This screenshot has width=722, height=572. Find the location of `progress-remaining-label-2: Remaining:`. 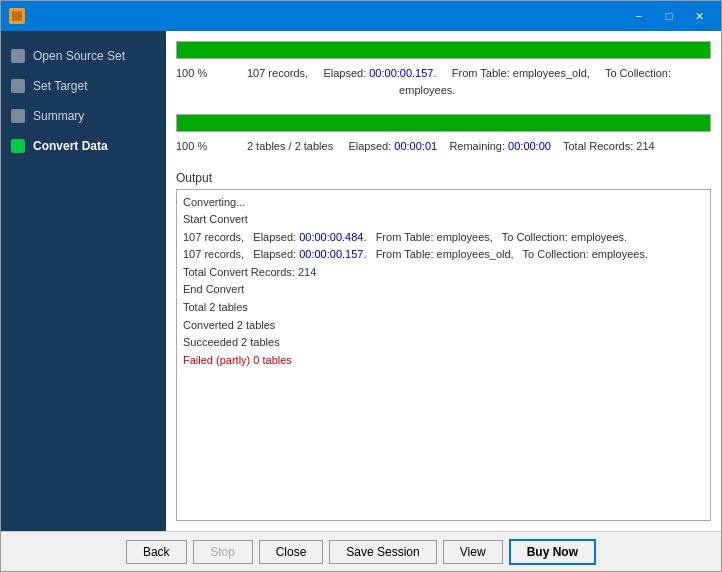

progress-remaining-label-2: Remaining: is located at coordinates (477, 146).